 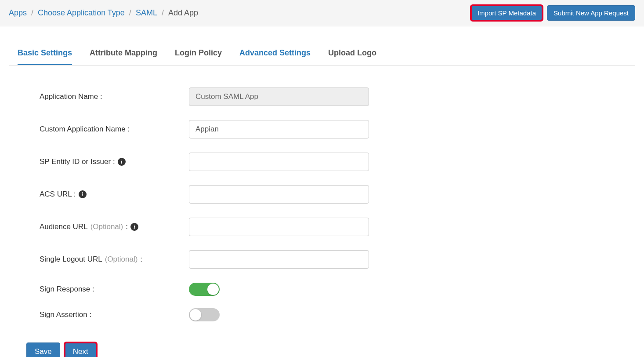 I want to click on breadcrumb: Apps / Choose Application Type / SAML / …, so click(x=104, y=13).